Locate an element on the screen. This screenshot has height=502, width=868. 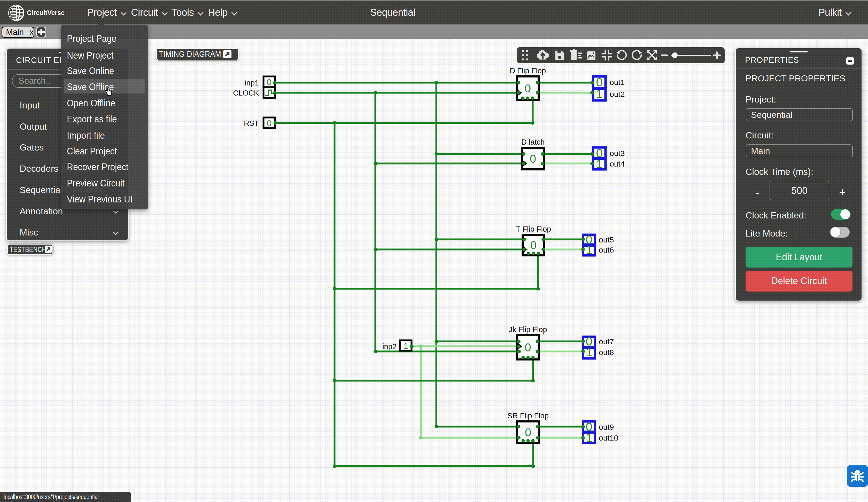
svg-text: D Flip Flop is located at coordinates (528, 71).